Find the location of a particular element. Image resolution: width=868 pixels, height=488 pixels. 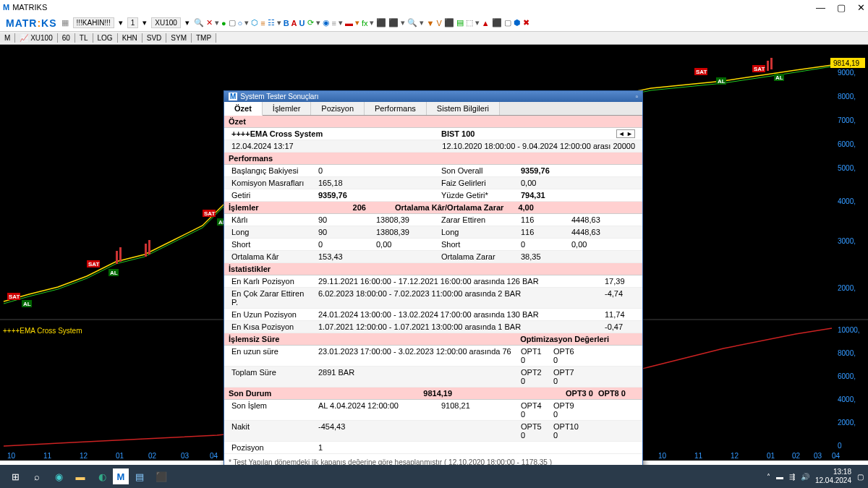

svg-text: 12 is located at coordinates (735, 455).